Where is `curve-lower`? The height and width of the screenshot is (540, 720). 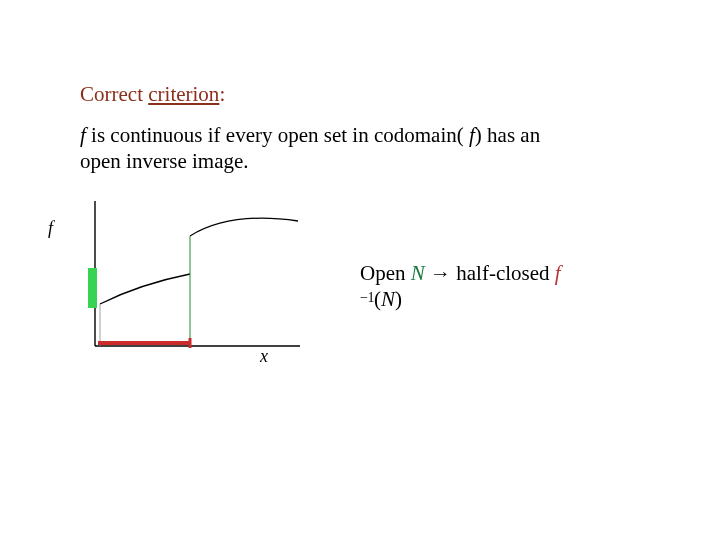 curve-lower is located at coordinates (145, 289).